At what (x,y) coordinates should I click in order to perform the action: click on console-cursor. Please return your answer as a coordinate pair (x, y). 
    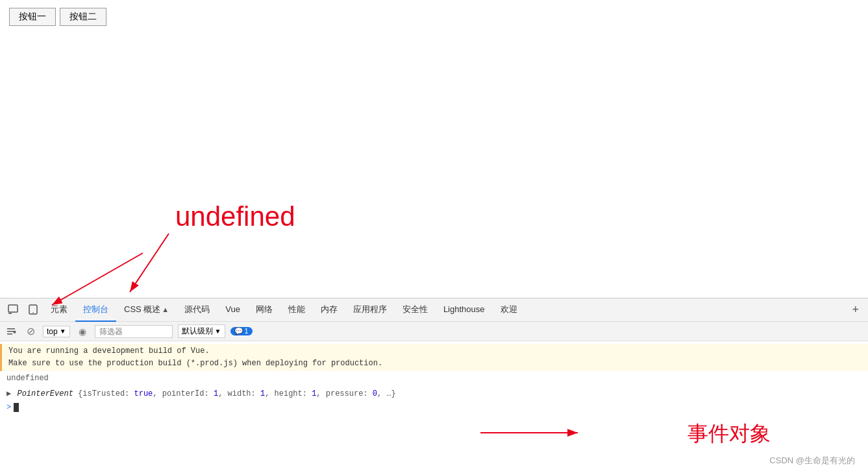
    Looking at the image, I should click on (16, 407).